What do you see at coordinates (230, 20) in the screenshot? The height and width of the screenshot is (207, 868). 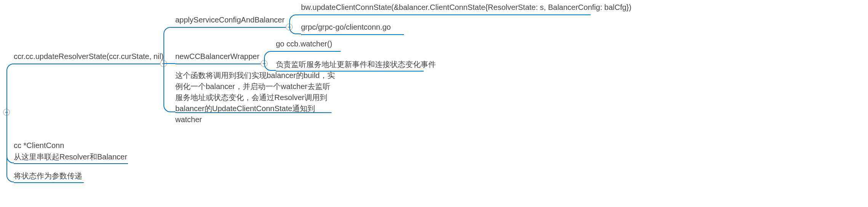 I see `apply-label: applyServiceConfigAndBalancer` at bounding box center [230, 20].